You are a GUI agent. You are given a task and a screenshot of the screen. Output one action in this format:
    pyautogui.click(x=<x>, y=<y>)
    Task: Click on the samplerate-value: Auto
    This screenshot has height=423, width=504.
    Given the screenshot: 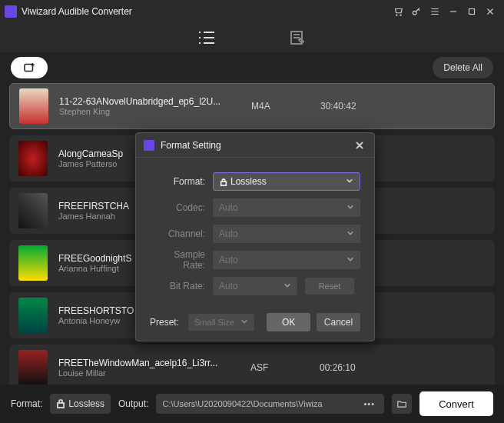 What is the action you would take?
    pyautogui.click(x=229, y=260)
    